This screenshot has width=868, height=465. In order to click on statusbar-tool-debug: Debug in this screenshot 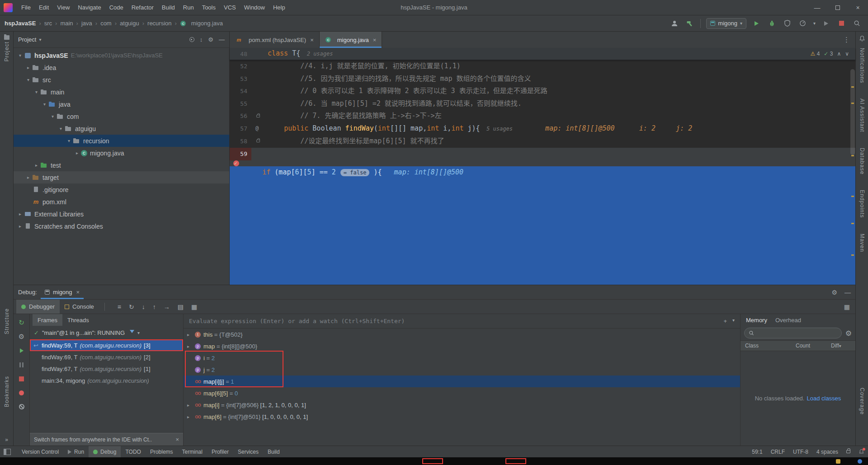, I will do `click(105, 452)`.